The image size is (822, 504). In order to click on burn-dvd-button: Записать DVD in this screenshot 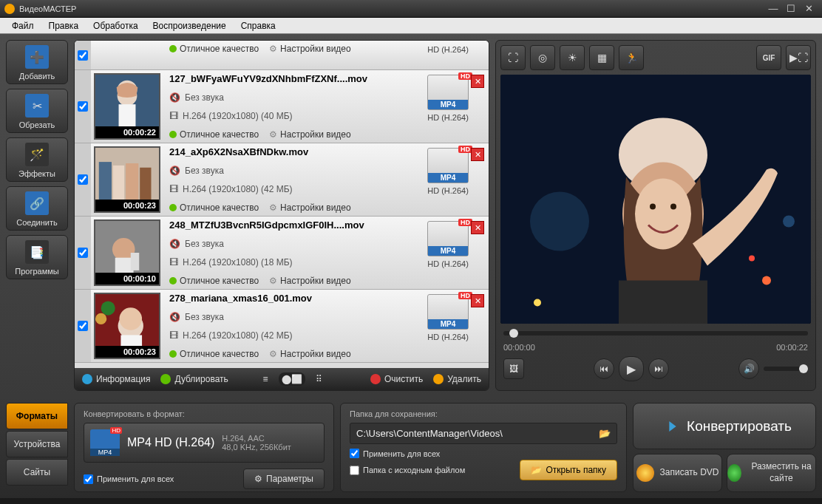, I will do `click(677, 473)`.